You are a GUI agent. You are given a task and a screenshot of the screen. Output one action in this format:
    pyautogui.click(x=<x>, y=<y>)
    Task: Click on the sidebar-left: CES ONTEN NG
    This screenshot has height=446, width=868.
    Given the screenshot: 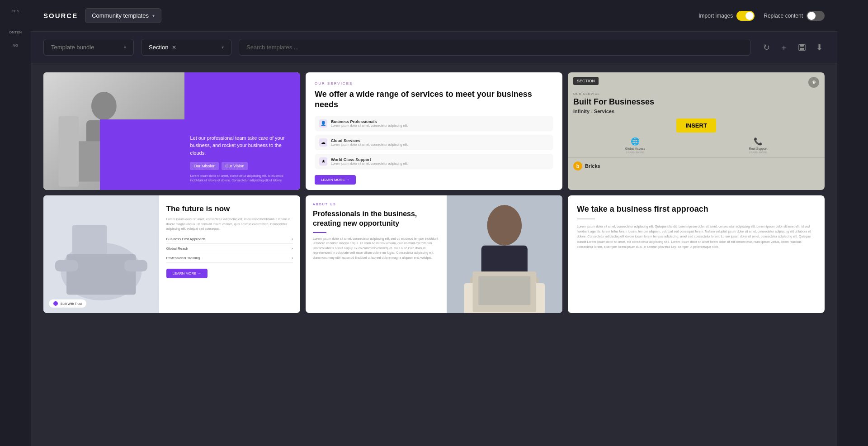 What is the action you would take?
    pyautogui.click(x=15, y=223)
    